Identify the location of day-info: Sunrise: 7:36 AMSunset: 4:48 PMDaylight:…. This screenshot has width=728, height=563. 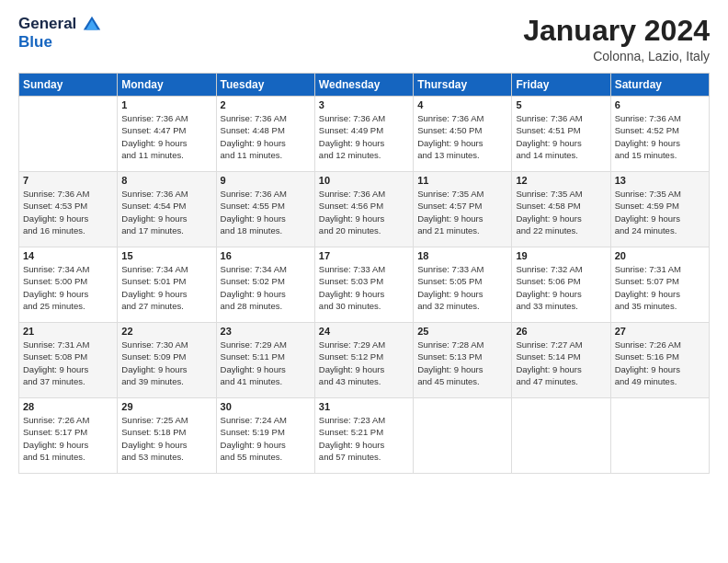
(266, 136).